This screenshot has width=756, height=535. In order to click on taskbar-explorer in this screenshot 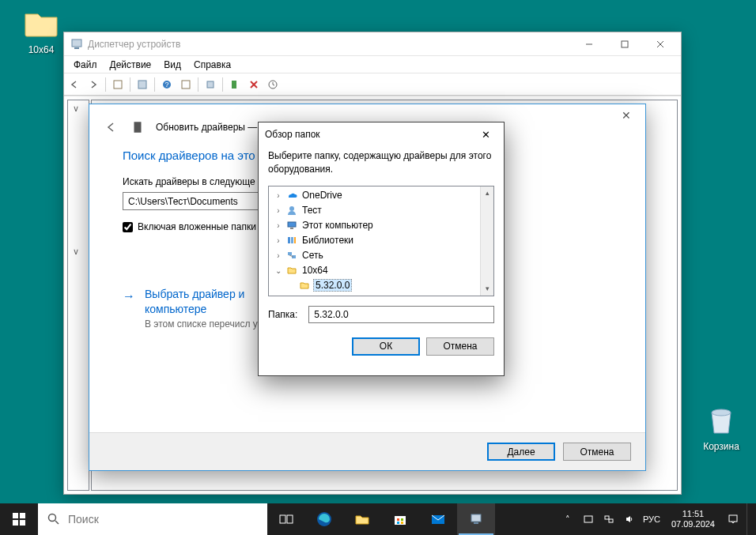, I will do `click(362, 519)`.